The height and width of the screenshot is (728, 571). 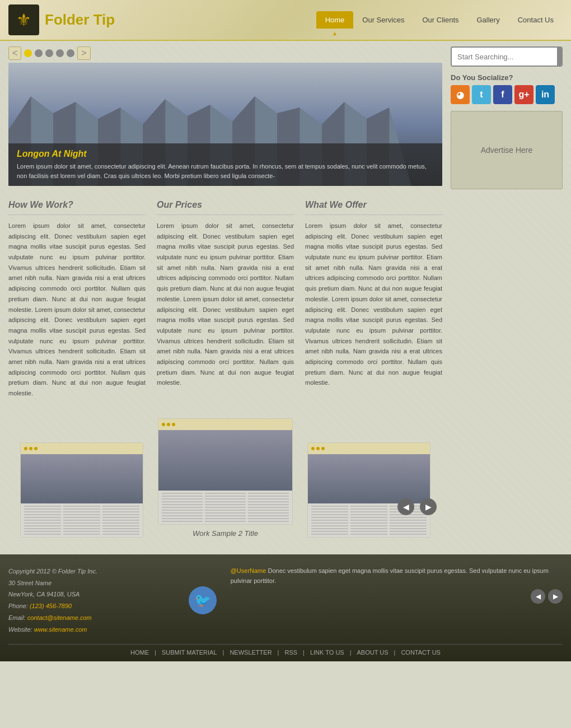 What do you see at coordinates (189, 652) in the screenshot?
I see `footer-link-submit: SUBMIT MATERIAL` at bounding box center [189, 652].